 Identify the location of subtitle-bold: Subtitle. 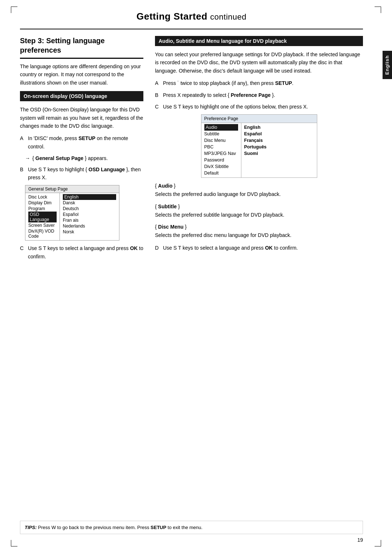
(168, 206).